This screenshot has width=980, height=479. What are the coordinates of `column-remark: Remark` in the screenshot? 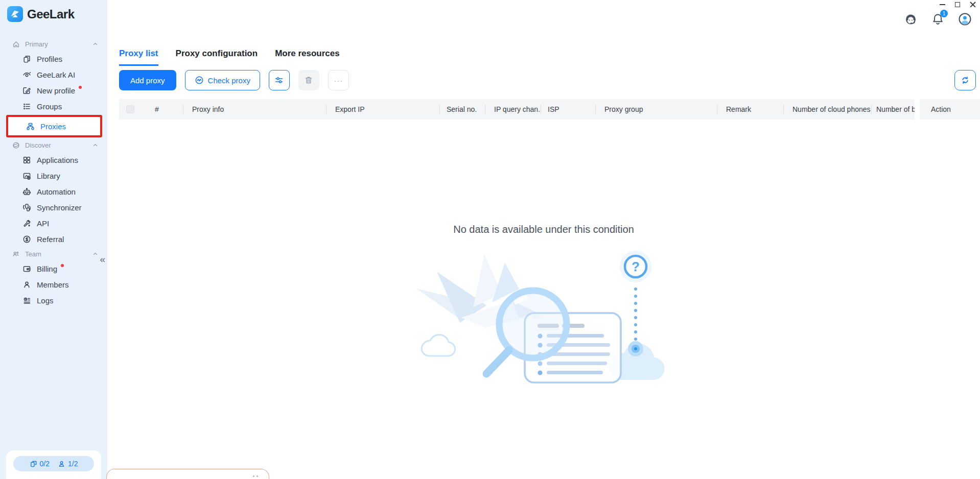 It's located at (750, 109).